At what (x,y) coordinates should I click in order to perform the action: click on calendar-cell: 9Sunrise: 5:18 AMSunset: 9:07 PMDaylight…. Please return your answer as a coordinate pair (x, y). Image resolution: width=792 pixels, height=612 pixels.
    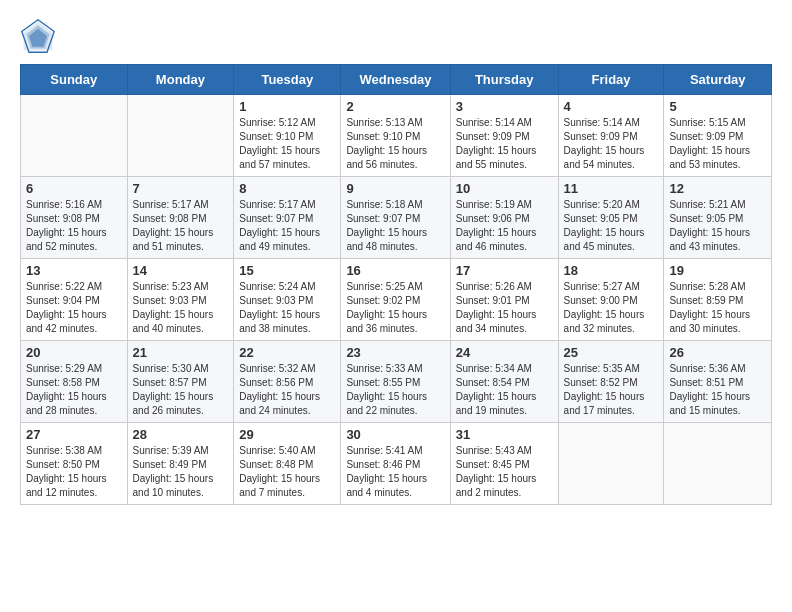
    Looking at the image, I should click on (396, 218).